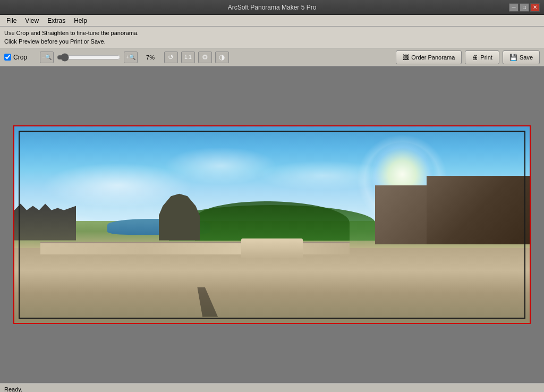 This screenshot has height=392, width=544. I want to click on settings-button: ⚙, so click(205, 57).